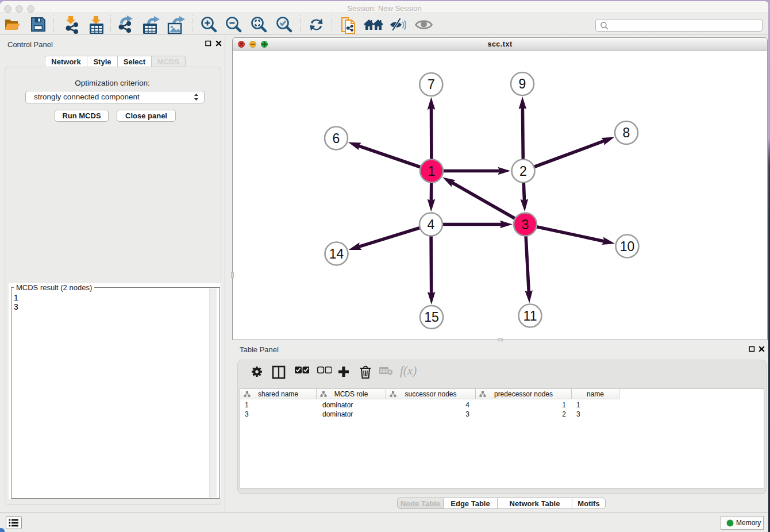 This screenshot has width=770, height=532. Describe the element at coordinates (431, 225) in the screenshot. I see `svg-text: 4` at that location.